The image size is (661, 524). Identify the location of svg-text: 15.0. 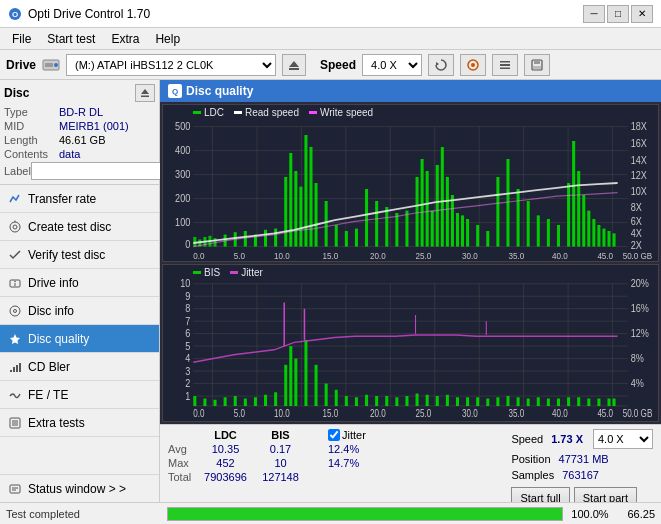
(331, 414).